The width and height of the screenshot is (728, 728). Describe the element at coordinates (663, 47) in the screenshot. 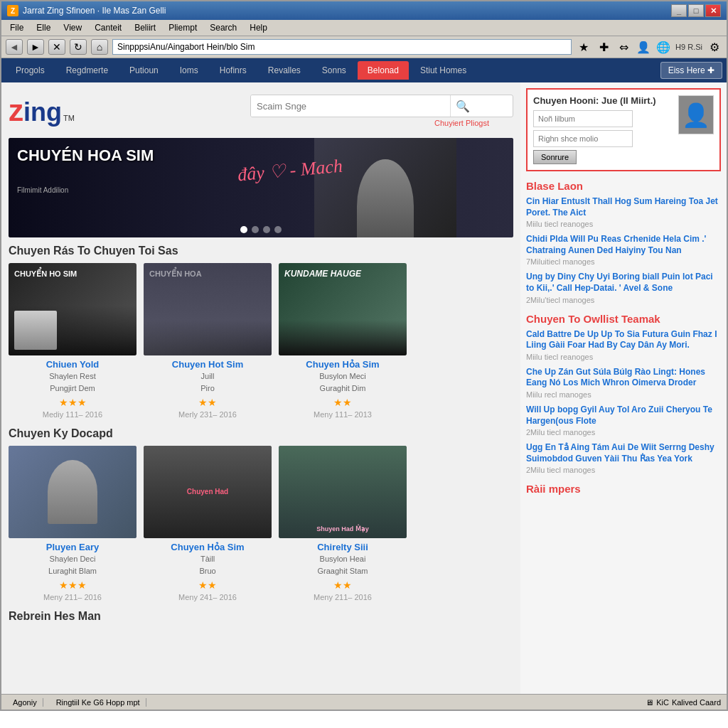

I see `globe-icon: 🌐` at that location.